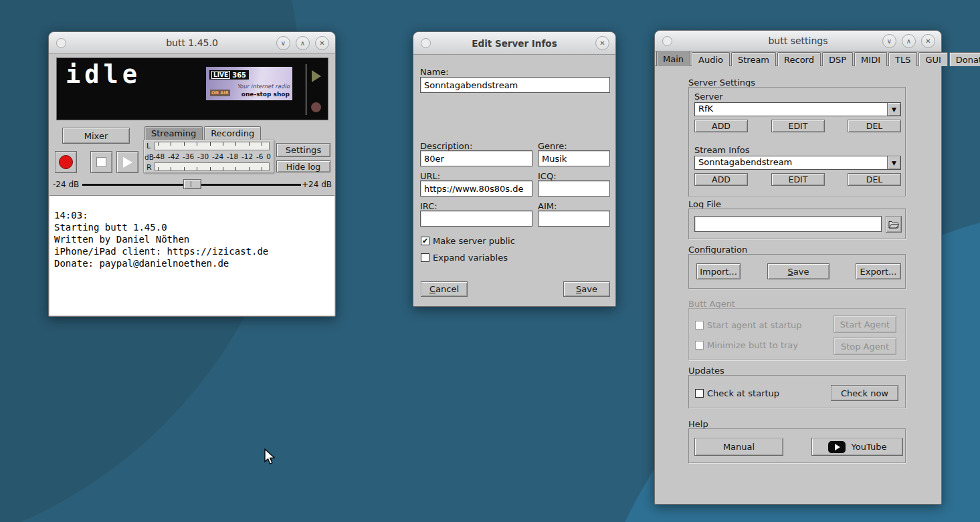  Describe the element at coordinates (470, 258) in the screenshot. I see `expand-variables-label: Expand variables` at that location.